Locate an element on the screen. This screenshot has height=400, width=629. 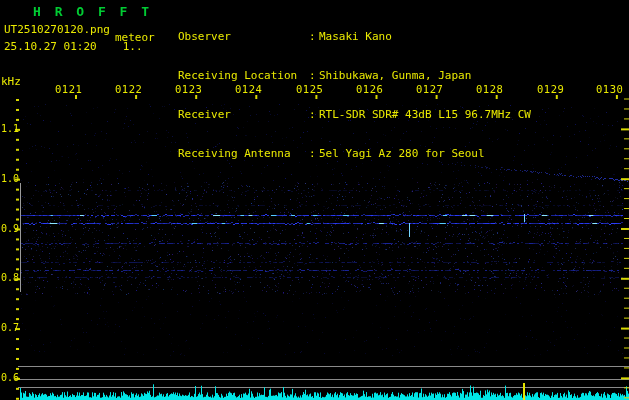
time-tick-label: 0126 is located at coordinates (370, 90).